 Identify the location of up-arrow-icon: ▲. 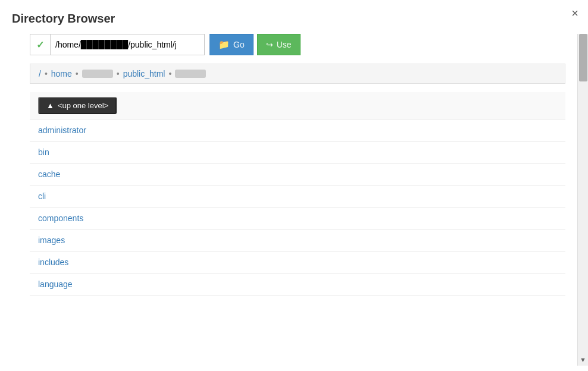
(50, 106).